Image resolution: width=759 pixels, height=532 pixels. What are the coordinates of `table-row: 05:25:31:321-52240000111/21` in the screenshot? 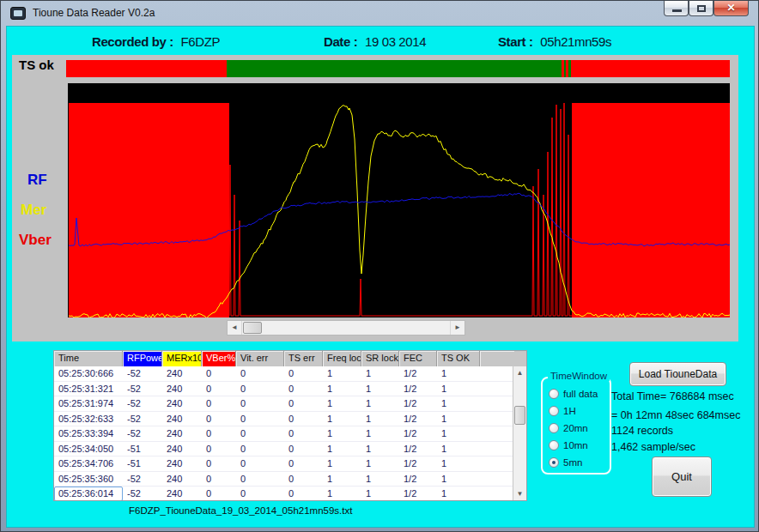 It's located at (283, 390).